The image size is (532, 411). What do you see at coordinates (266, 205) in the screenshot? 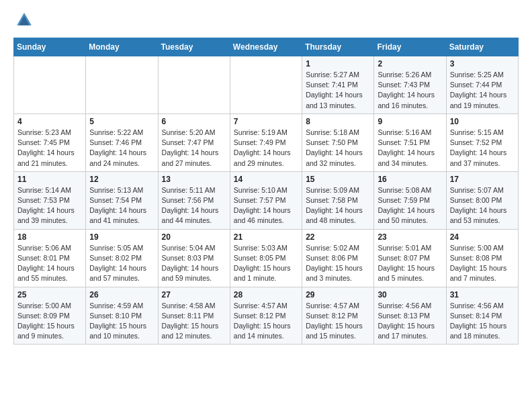
I see `day-info: Sunrise: 5:10 AM Sunset: 7:57 PM Dayligh…` at bounding box center [266, 205].